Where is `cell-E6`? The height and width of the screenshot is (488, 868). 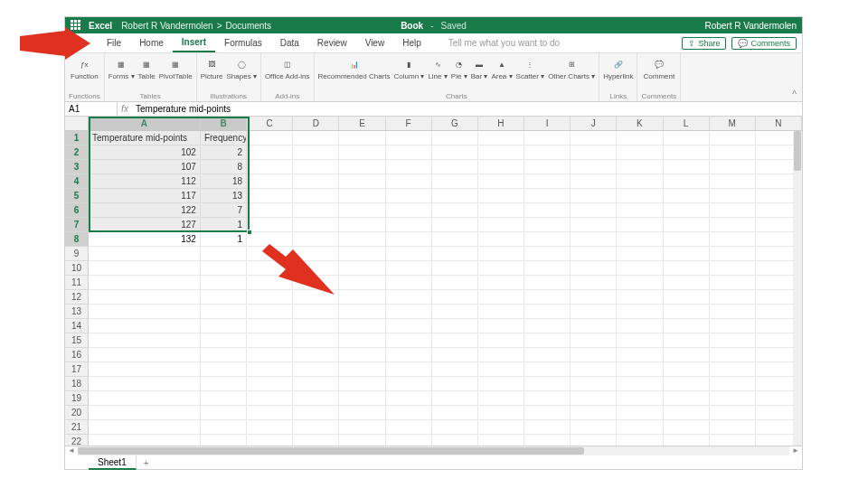 cell-E6 is located at coordinates (362, 211).